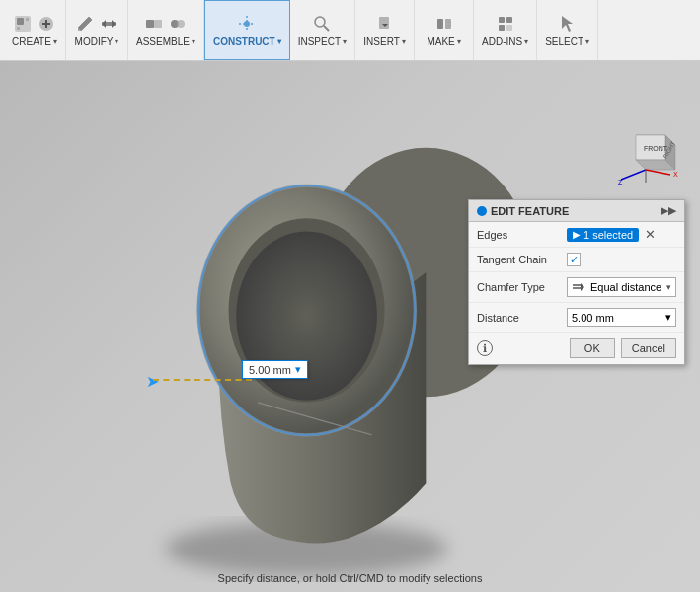 This screenshot has width=700, height=592. Describe the element at coordinates (202, 380) in the screenshot. I see `dimension-dotted-line` at that location.